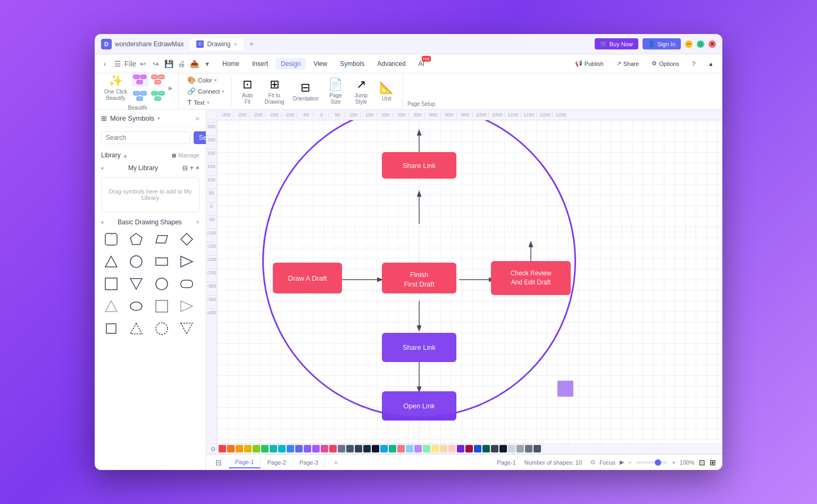 The height and width of the screenshot is (504, 817). Describe the element at coordinates (630, 463) in the screenshot. I see `zoom-minus: −` at that location.